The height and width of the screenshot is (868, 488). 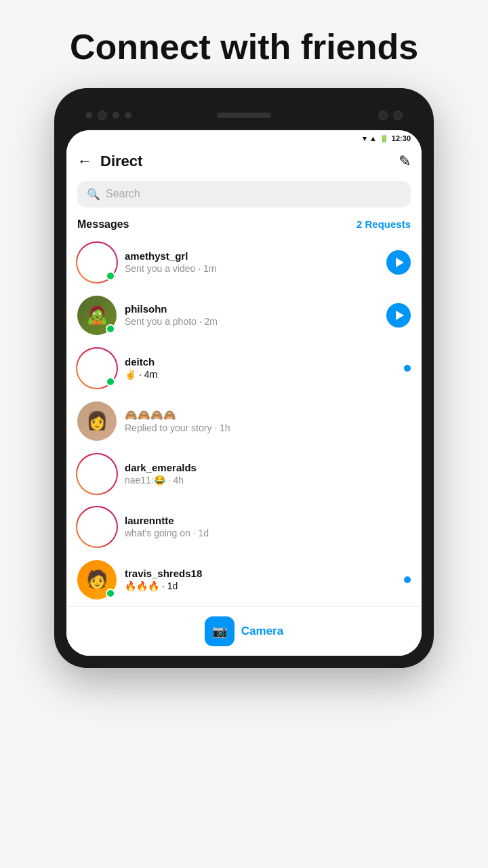 What do you see at coordinates (97, 368) in the screenshot?
I see `avatar-wrap: 💁` at bounding box center [97, 368].